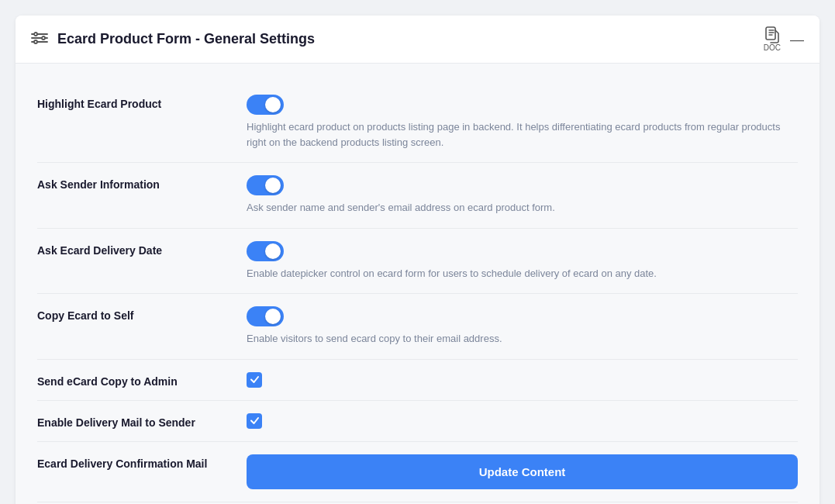 Image resolution: width=835 pixels, height=504 pixels. I want to click on page-title: Ecard Product Form - General Settings, so click(186, 39).